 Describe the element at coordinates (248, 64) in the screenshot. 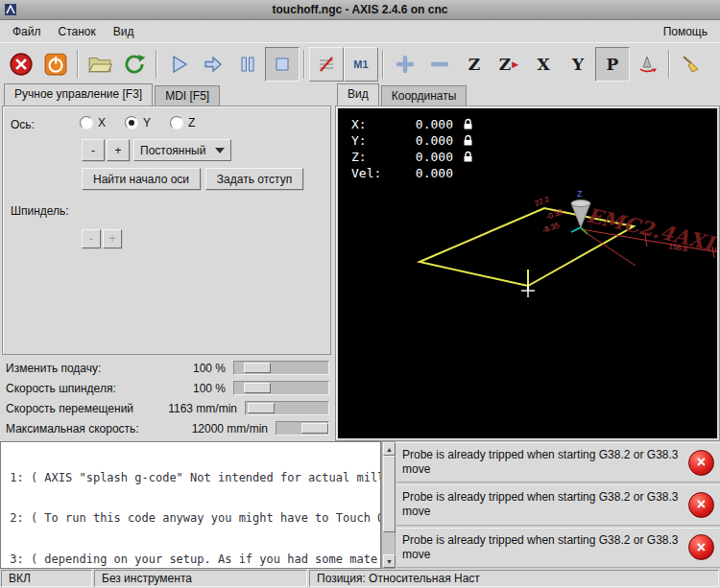

I see `pause-button` at that location.